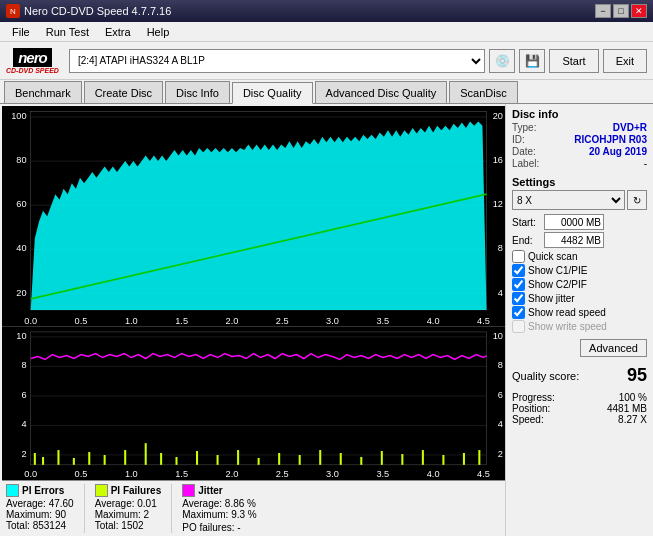 The height and width of the screenshot is (536, 653). Describe the element at coordinates (132, 320) in the screenshot. I see `svg-text: 1.0` at that location.